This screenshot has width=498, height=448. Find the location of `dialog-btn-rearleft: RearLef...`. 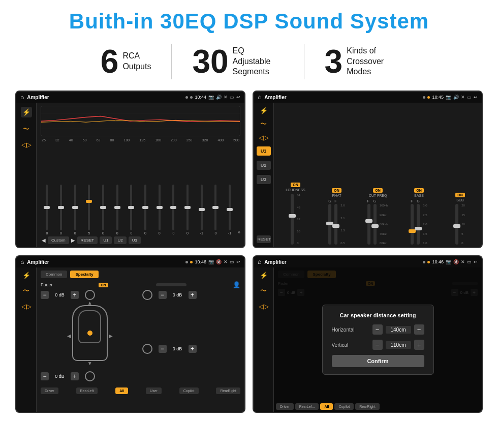

dialog-btn-rearleft: RearLef... is located at coordinates (307, 407).